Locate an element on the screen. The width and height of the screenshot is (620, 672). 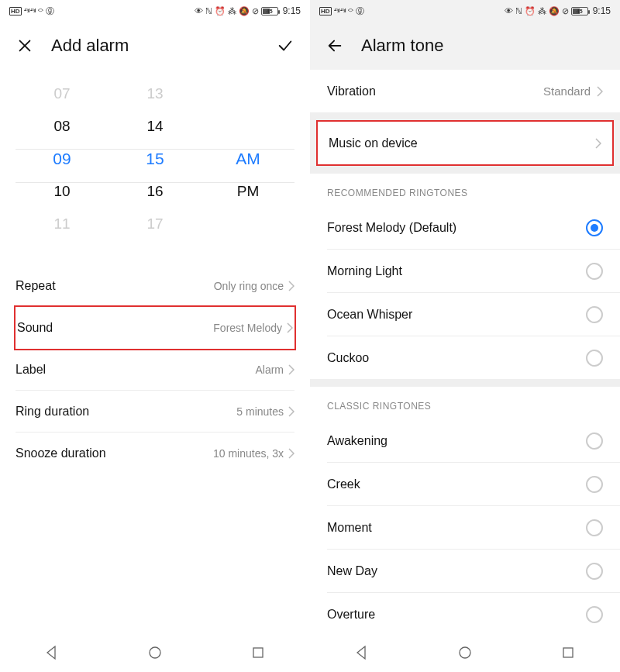
wifi-icon: ⌔ is located at coordinates (40, 11).